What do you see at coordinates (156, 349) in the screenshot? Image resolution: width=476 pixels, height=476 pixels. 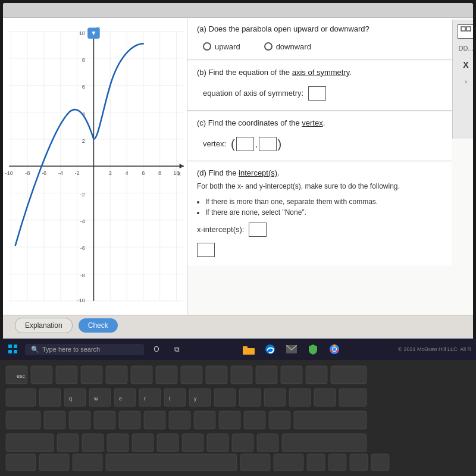 I see `taskbar-cortana: O` at bounding box center [156, 349].